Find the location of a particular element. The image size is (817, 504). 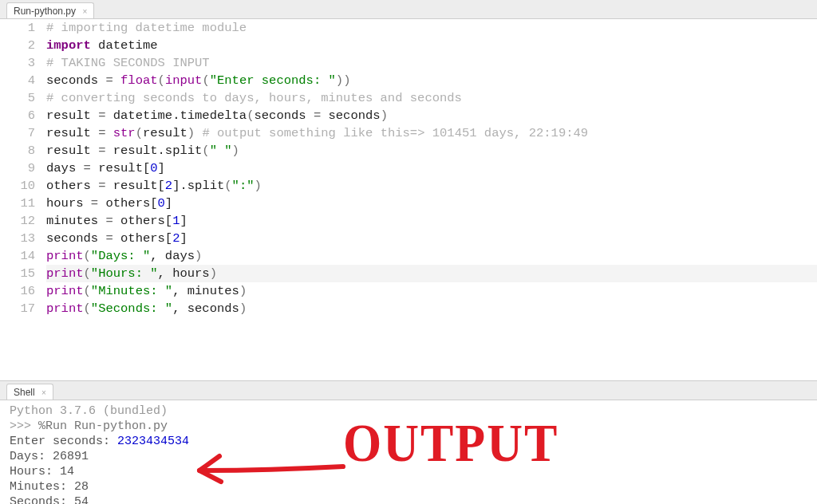

code-content: import datetime is located at coordinates (432, 45).